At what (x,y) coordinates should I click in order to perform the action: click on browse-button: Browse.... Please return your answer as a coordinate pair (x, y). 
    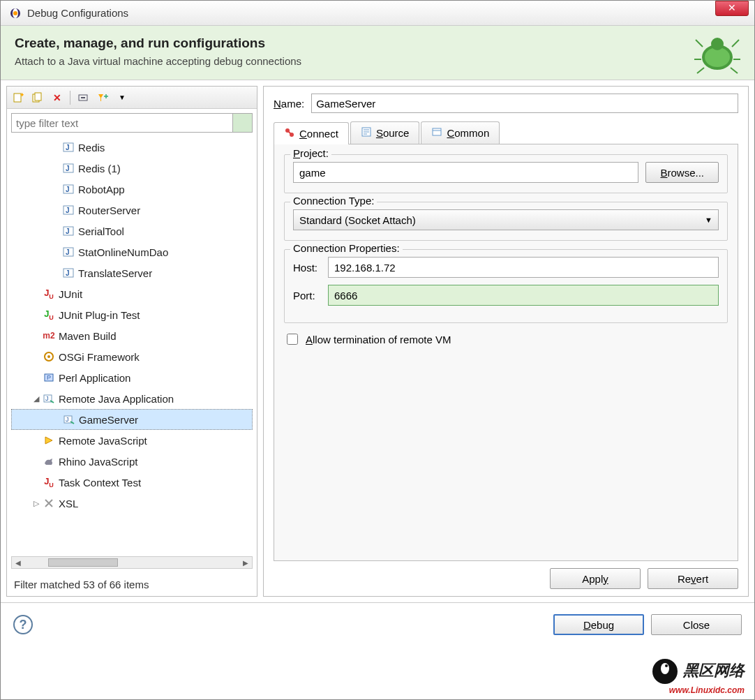
    Looking at the image, I should click on (682, 172).